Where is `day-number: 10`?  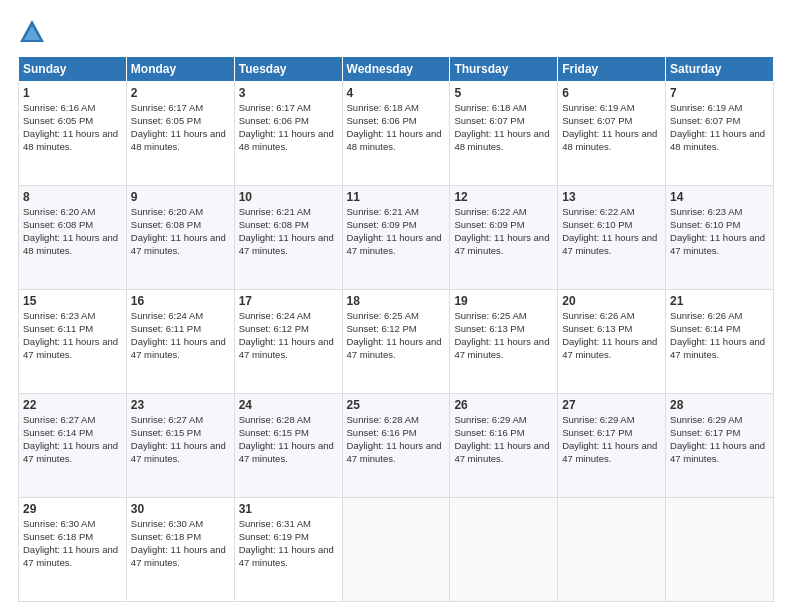
day-number: 10 is located at coordinates (288, 197).